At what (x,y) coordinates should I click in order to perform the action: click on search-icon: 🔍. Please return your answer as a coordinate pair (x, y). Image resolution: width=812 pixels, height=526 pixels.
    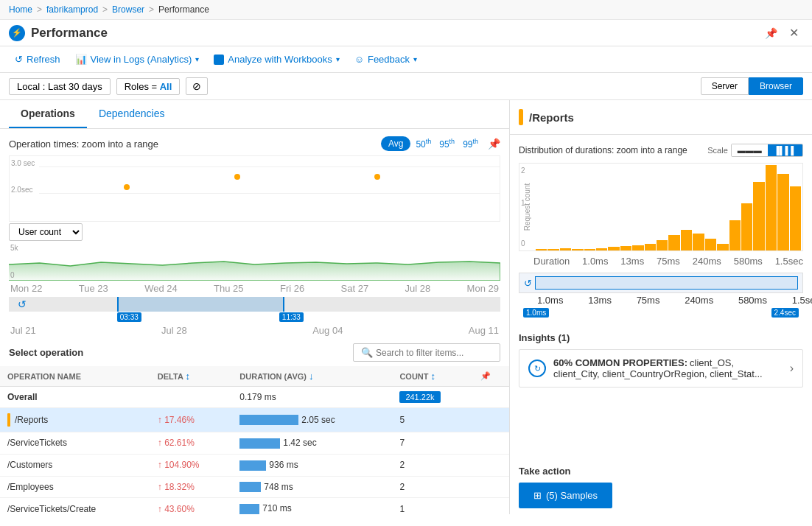
    Looking at the image, I should click on (367, 352).